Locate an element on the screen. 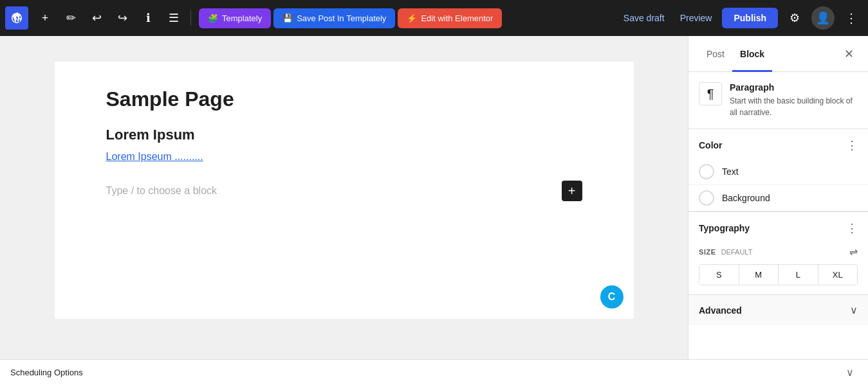  more-options-button: ⋮ is located at coordinates (851, 18).